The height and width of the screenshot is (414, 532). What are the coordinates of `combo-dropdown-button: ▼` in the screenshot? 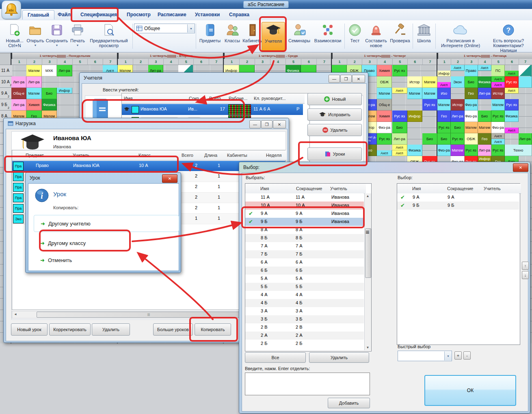 It's located at (191, 28).